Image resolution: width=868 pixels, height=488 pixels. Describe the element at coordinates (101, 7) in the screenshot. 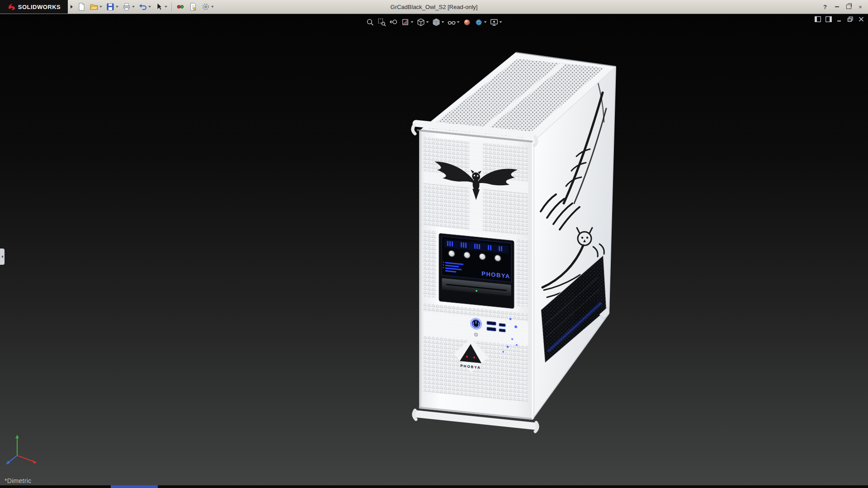

I see `open-dropdown-arrow` at that location.